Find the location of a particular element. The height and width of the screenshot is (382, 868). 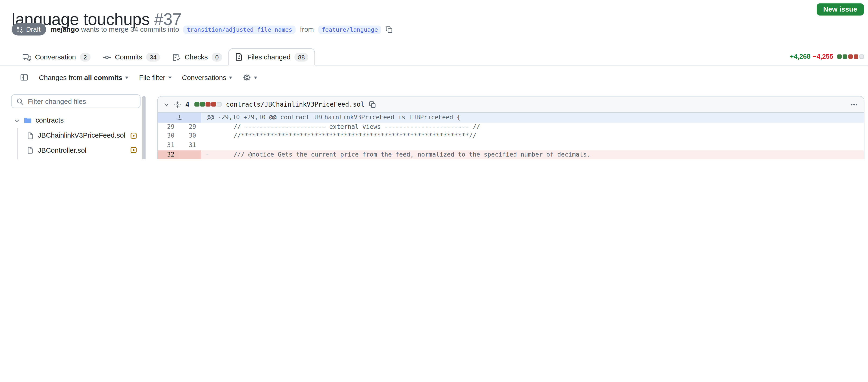

deletions-count: −4,255 is located at coordinates (823, 57).